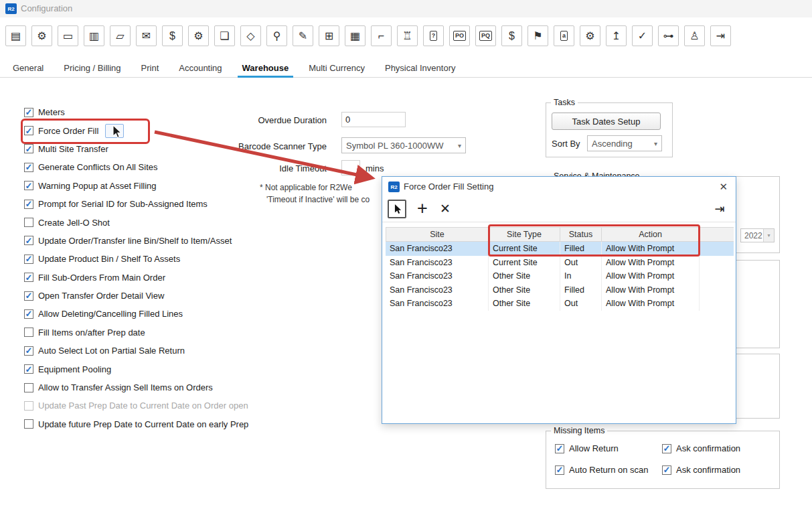  Describe the element at coordinates (486, 36) in the screenshot. I see `pq-button: PQ` at that location.